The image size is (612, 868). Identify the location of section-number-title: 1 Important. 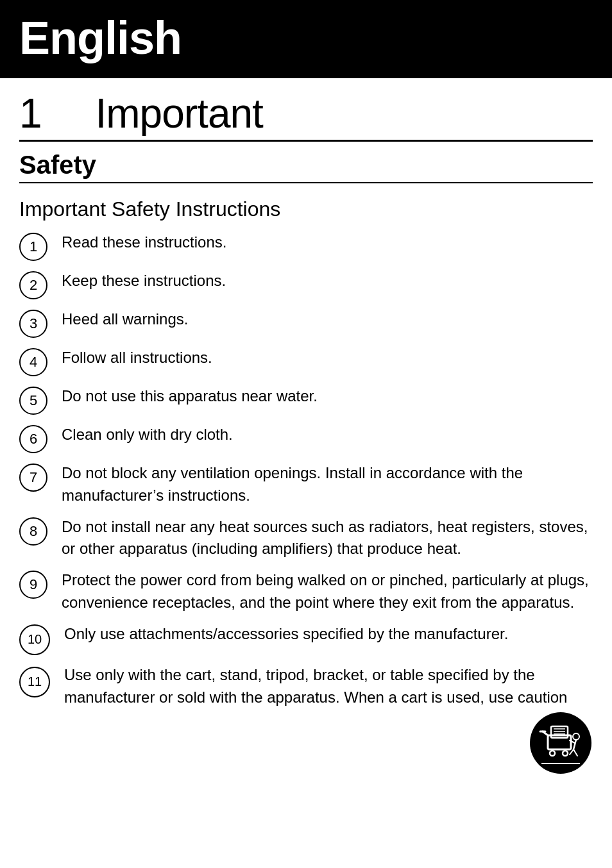
(306, 109).